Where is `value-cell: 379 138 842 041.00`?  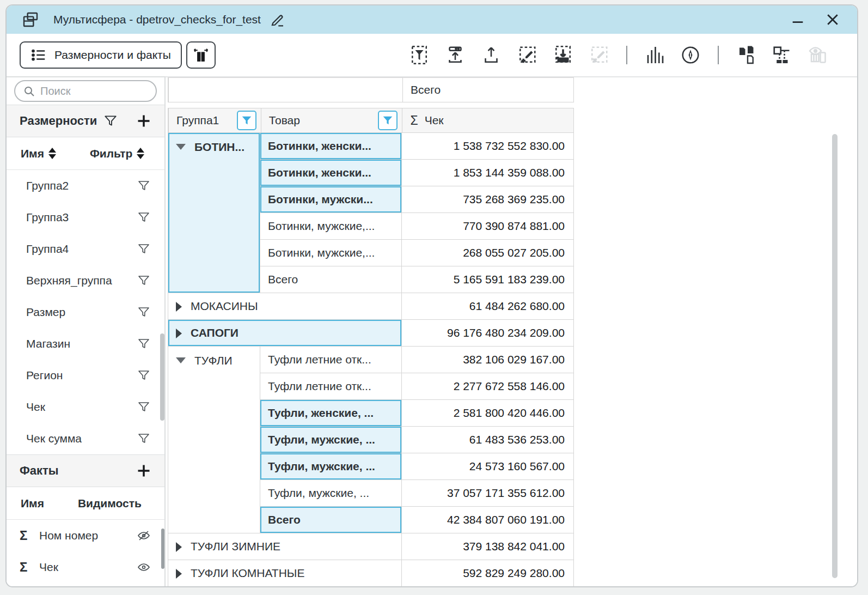
value-cell: 379 138 842 041.00 is located at coordinates (488, 547).